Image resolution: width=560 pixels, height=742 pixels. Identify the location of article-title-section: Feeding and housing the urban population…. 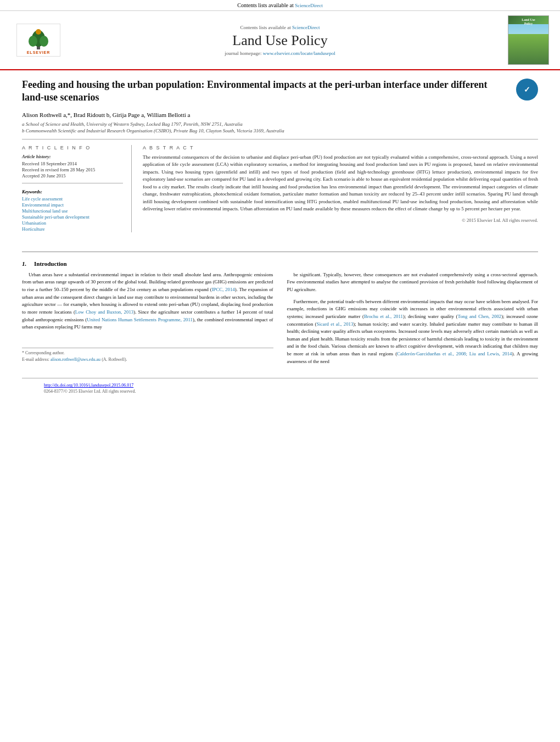
(280, 93).